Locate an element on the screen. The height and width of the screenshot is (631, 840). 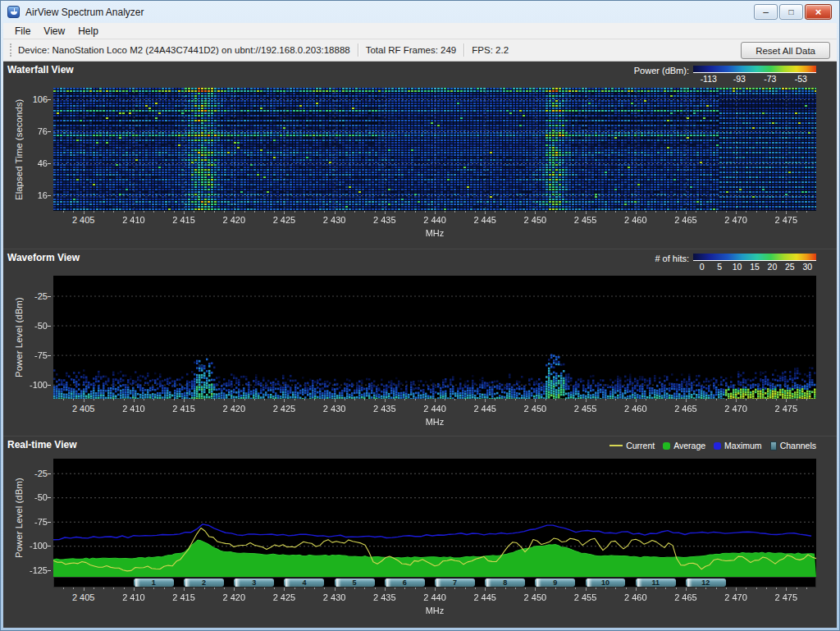
x-axis-tick-label: 2 435 is located at coordinates (385, 409).